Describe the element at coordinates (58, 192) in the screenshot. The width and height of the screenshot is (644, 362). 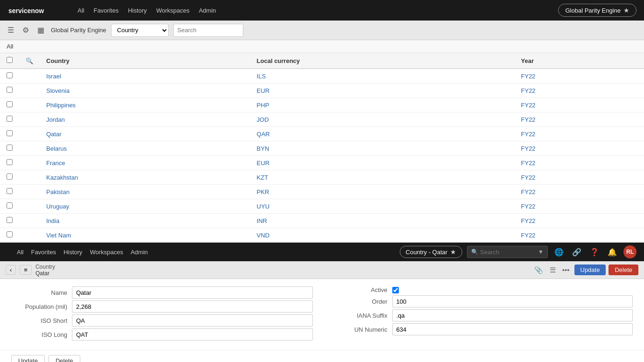
I see `country-link-8: Pakistan` at that location.